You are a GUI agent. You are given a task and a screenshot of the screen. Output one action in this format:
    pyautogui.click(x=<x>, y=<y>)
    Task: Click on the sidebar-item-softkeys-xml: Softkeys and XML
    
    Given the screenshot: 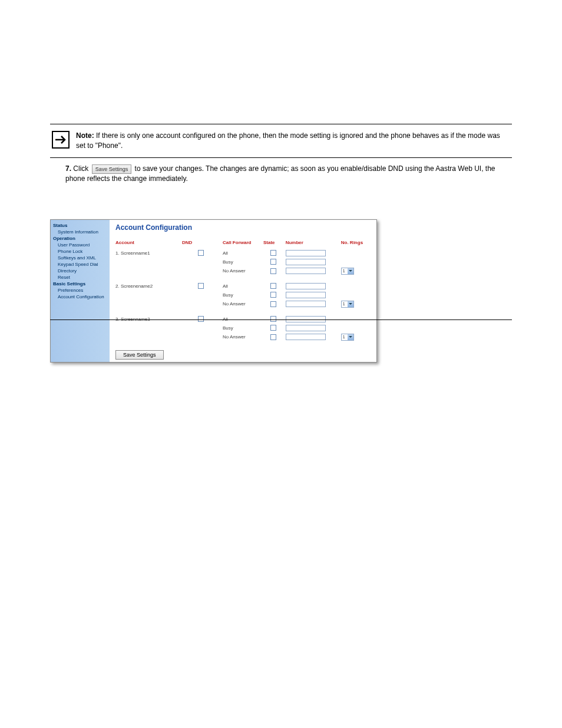 What is the action you would take?
    pyautogui.click(x=81, y=258)
    